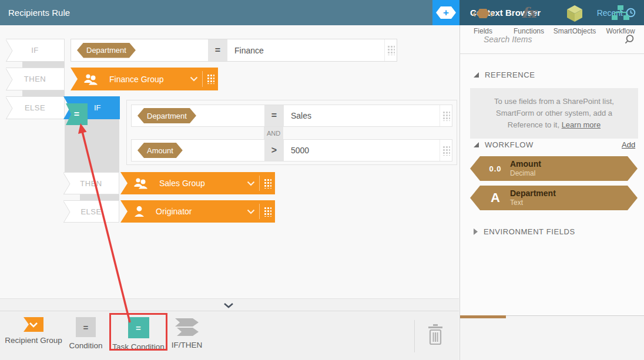 This screenshot has width=644, height=360. I want to click on recipient-bar-originator: Originator, so click(197, 211).